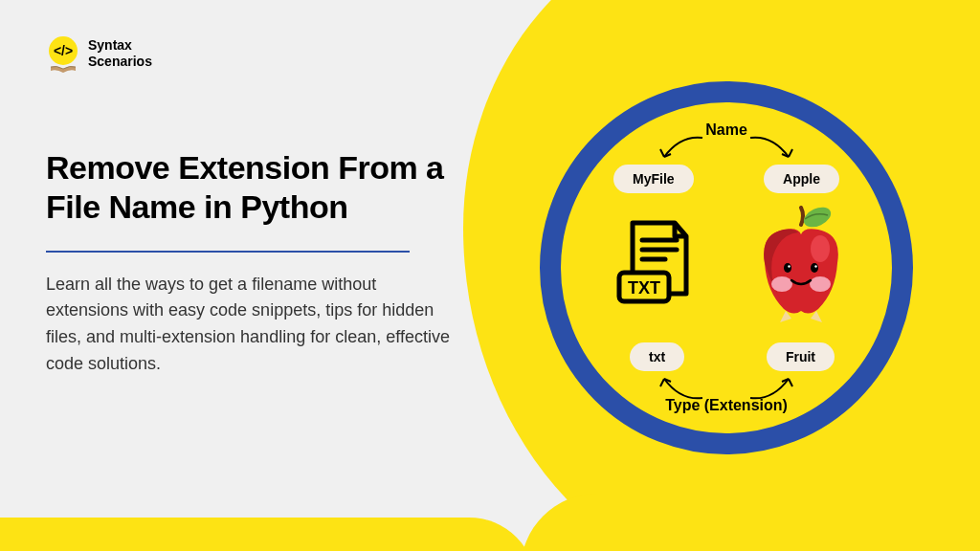  Describe the element at coordinates (800, 357) in the screenshot. I see `pill-extension-fruit: Fruit` at that location.